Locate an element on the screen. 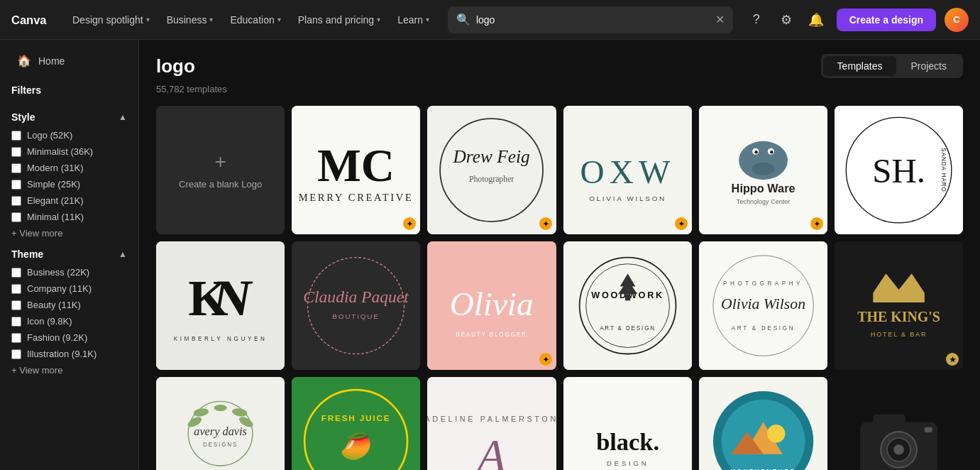 The width and height of the screenshot is (980, 470). card-image: WOODWORK ART & DESIGN is located at coordinates (627, 305).